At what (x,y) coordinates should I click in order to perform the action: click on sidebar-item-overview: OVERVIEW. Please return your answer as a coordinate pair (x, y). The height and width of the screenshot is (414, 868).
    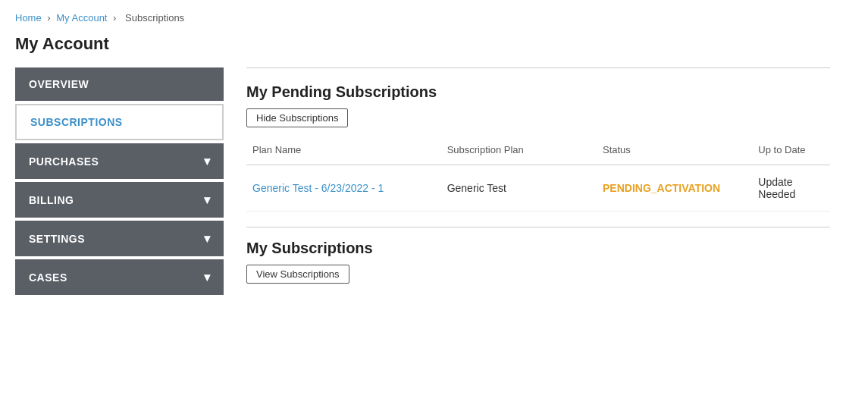
    Looking at the image, I should click on (120, 84).